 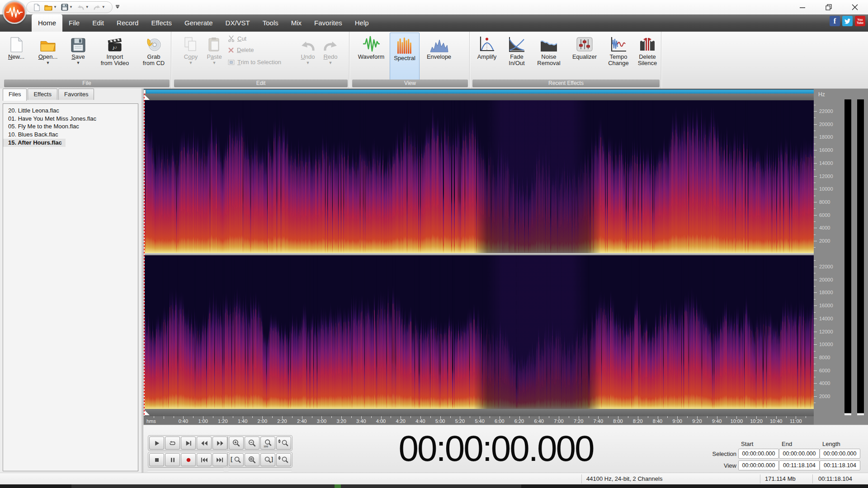 What do you see at coordinates (840, 454) in the screenshot?
I see `selection-length-field: 00:00:00.000` at bounding box center [840, 454].